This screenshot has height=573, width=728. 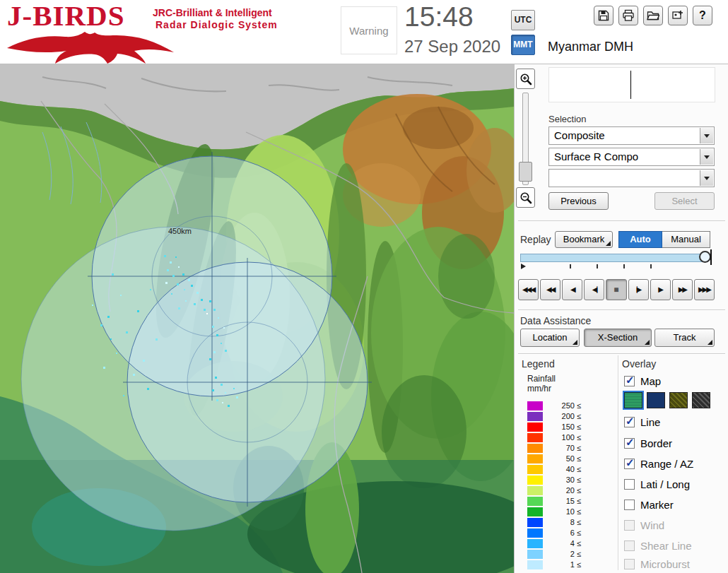 I want to click on product-extra-dropdown, so click(x=632, y=178).